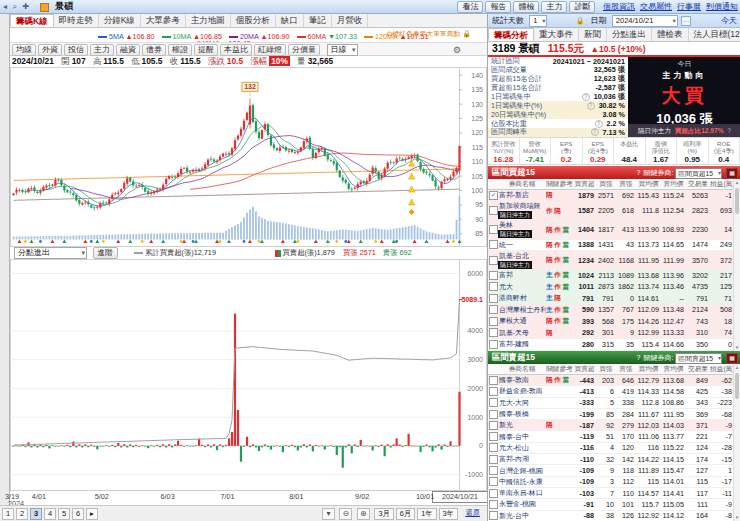 Image resolution: width=740 pixels, height=521 pixels. I want to click on toolbar-button-借券: 借券, so click(154, 50).